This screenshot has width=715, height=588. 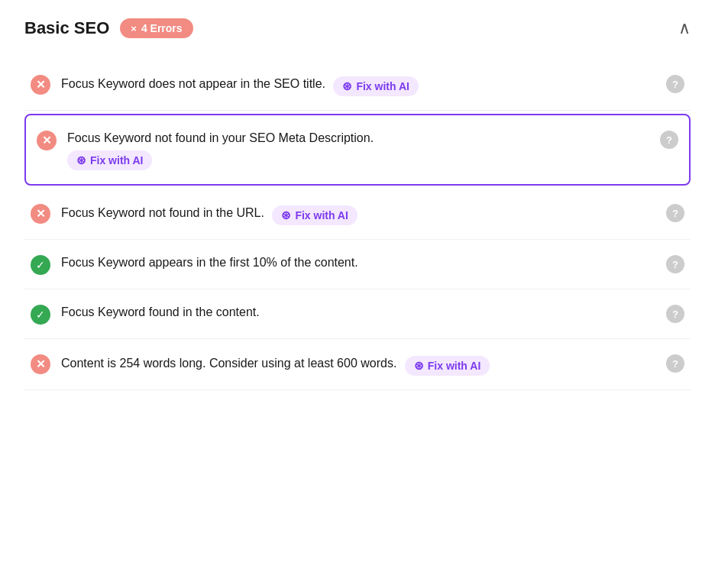 What do you see at coordinates (358, 364) in the screenshot?
I see `item-text: Content is 254 words long. Consider usin…` at bounding box center [358, 364].